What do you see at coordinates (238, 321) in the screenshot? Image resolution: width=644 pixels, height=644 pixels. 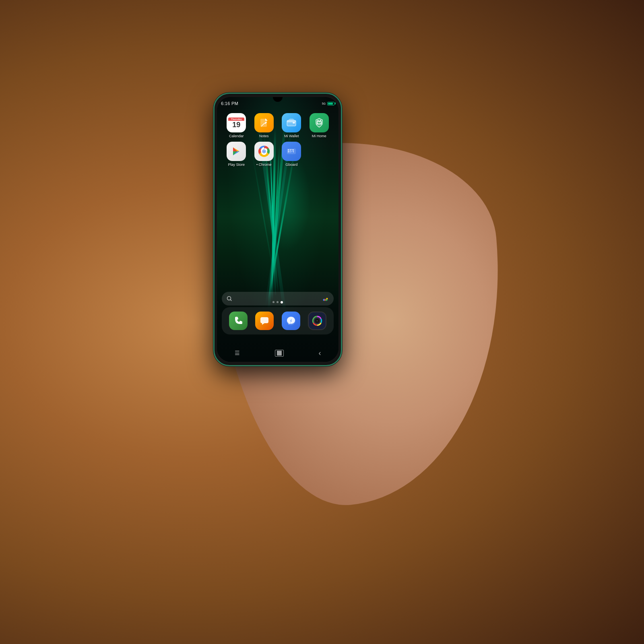 I see `dock-phone` at bounding box center [238, 321].